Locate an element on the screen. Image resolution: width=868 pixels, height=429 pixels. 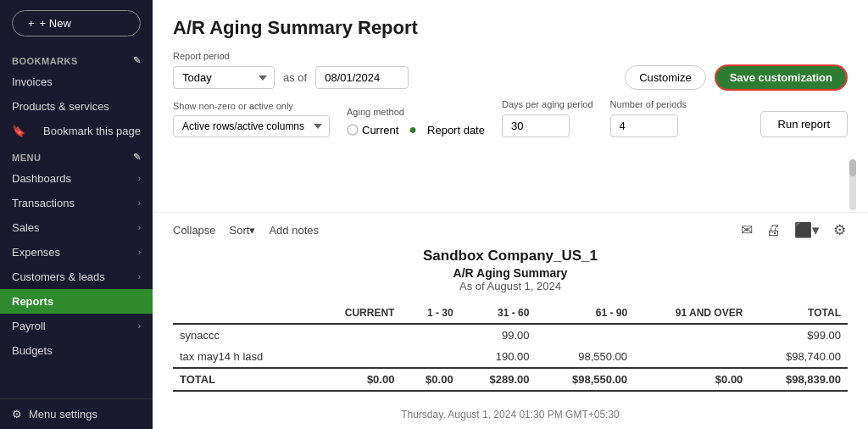
customize-button: Customize is located at coordinates (665, 78).